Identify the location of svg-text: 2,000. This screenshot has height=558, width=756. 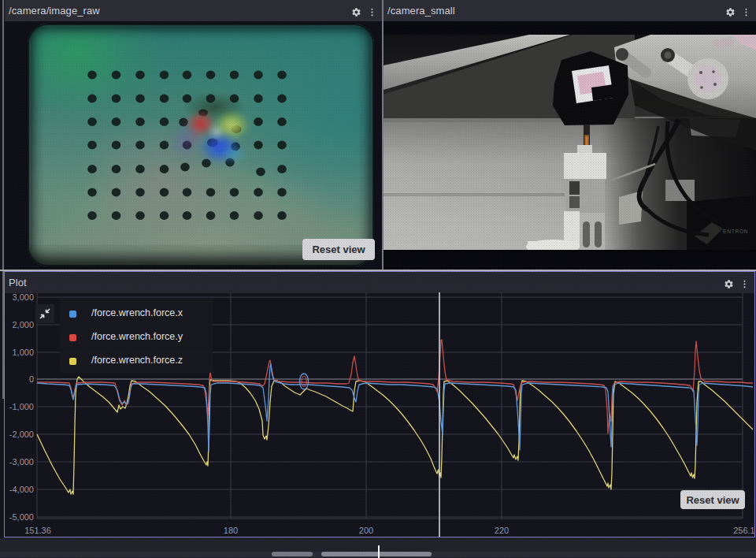
(23, 325).